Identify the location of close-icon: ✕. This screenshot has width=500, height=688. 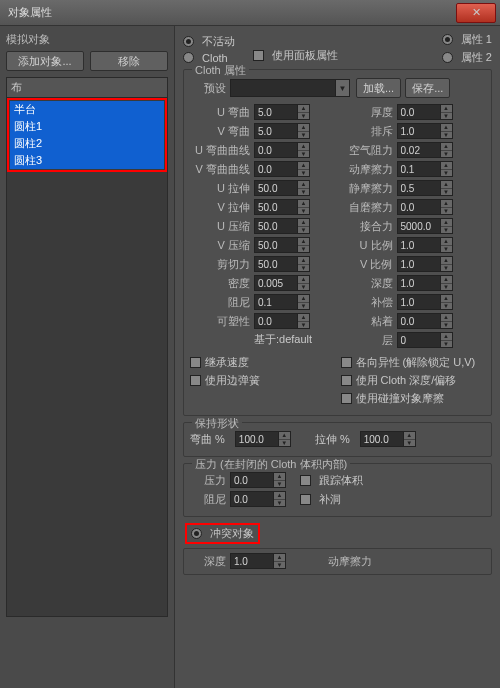
(476, 12).